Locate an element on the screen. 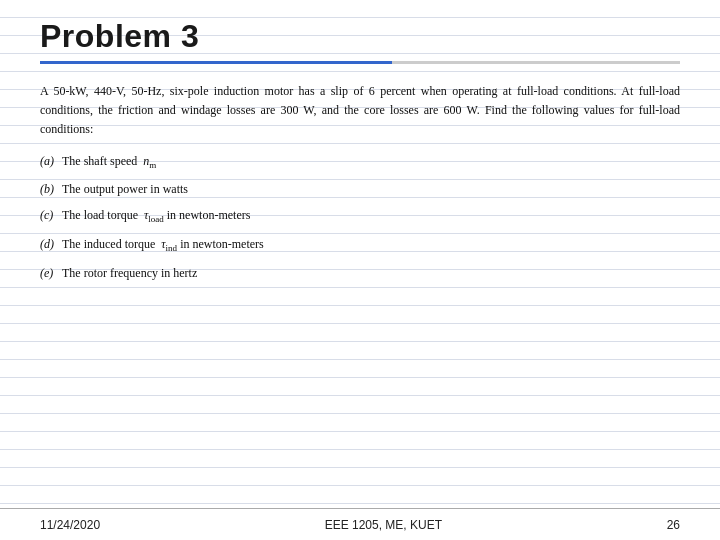 The width and height of the screenshot is (720, 540). problem-statement: A 50-kW, 440-V, 50-Hz, six-pole inductio… is located at coordinates (360, 111).